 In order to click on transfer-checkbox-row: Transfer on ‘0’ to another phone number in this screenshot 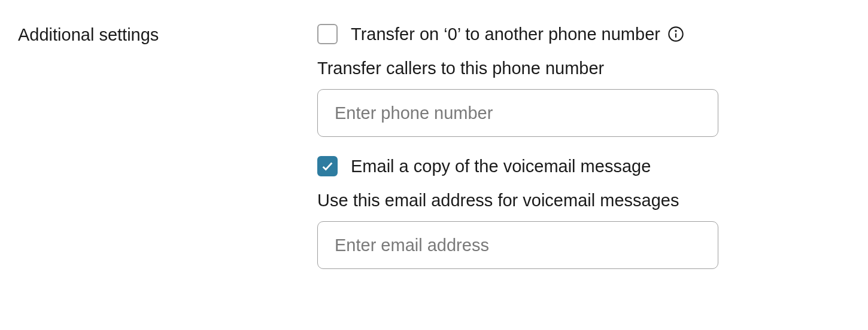, I will do `click(551, 34)`.